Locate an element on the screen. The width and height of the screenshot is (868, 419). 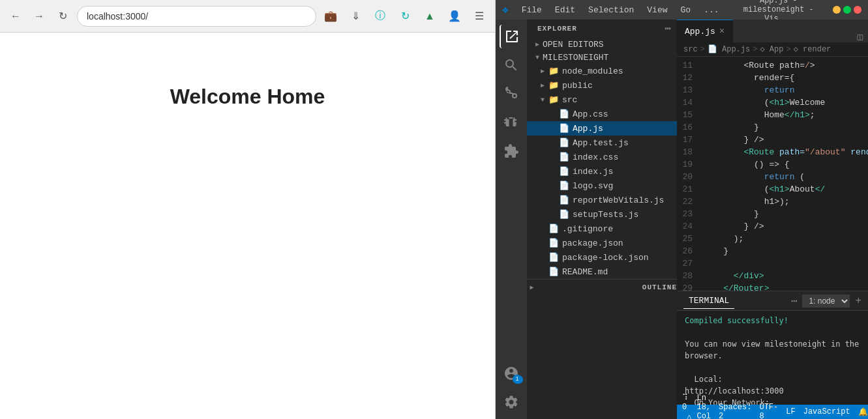
activity-extensions-icon is located at coordinates (511, 151).